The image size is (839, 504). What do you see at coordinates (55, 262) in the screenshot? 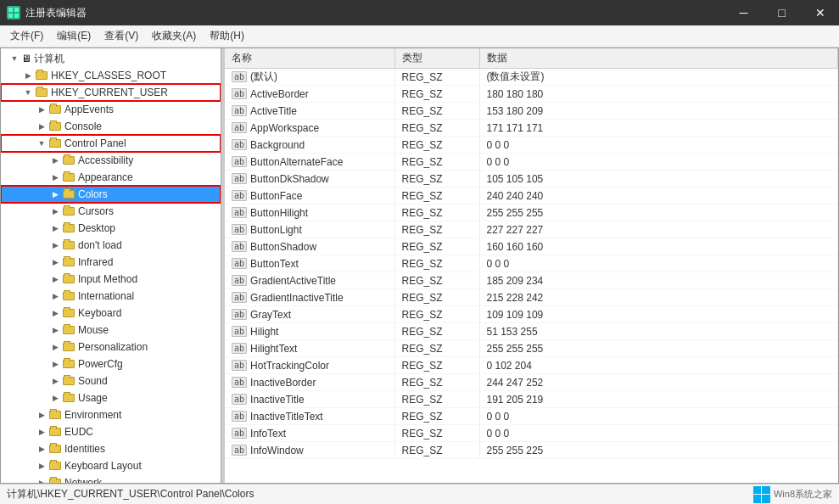
I see `expand-infrared: ▶` at bounding box center [55, 262].